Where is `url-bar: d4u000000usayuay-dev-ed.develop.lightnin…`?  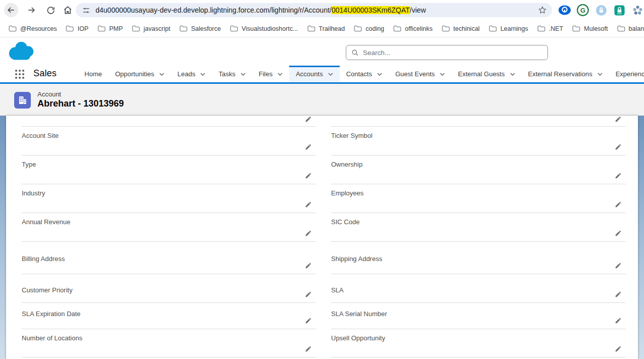
url-bar: d4u000000usayuay-dev-ed.develop.lightnin… is located at coordinates (314, 10).